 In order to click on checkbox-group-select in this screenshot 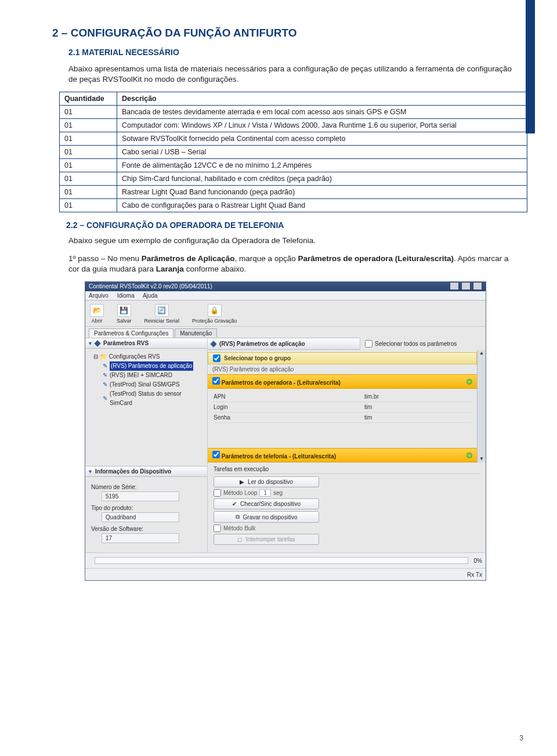, I will do `click(217, 359)`.